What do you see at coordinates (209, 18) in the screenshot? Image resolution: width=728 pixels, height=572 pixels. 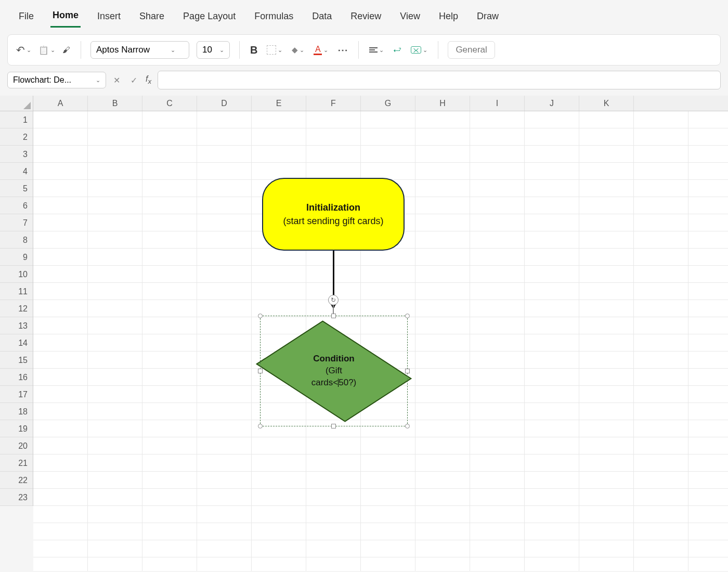 I see `tab-page-layout: Page Layout` at bounding box center [209, 18].